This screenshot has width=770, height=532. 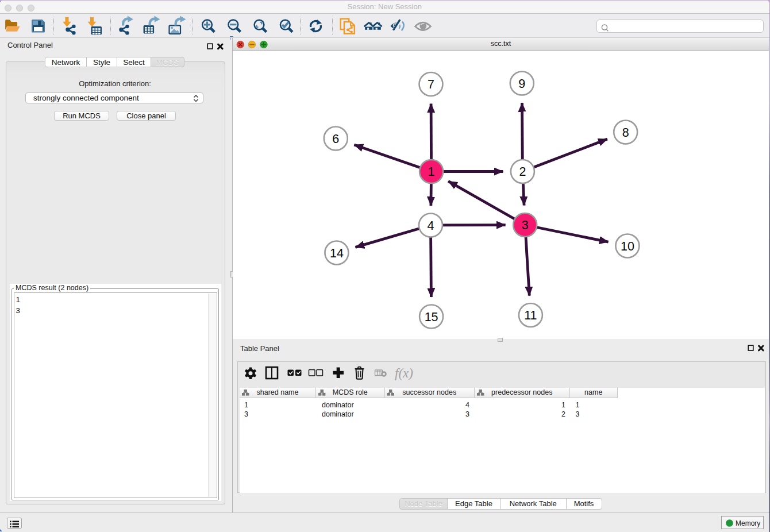 What do you see at coordinates (404, 373) in the screenshot?
I see `svg-text: f(x)` at bounding box center [404, 373].